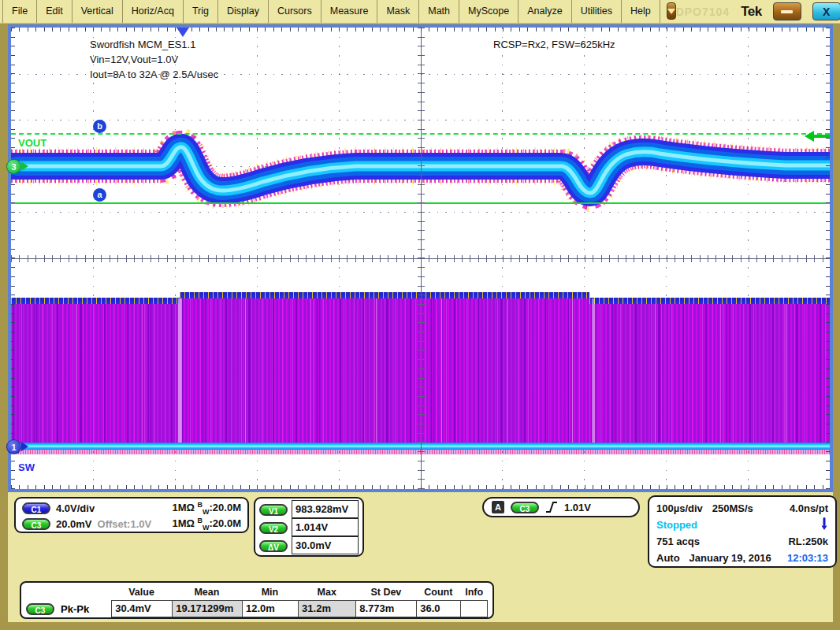 The image size is (840, 630). What do you see at coordinates (440, 11) in the screenshot?
I see `menu-math: Math` at bounding box center [440, 11].